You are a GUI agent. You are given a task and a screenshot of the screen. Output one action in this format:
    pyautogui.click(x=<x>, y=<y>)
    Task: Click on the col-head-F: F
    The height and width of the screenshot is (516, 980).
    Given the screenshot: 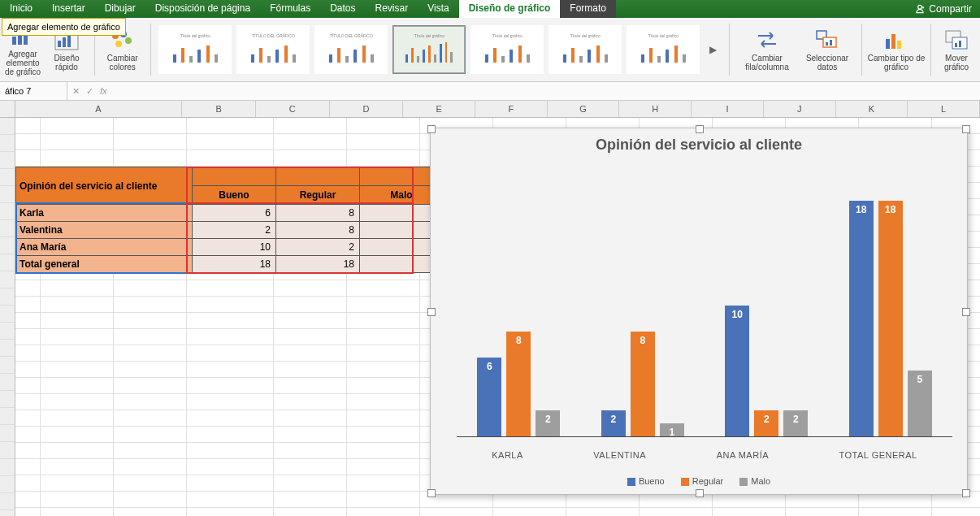 What is the action you would take?
    pyautogui.click(x=512, y=109)
    